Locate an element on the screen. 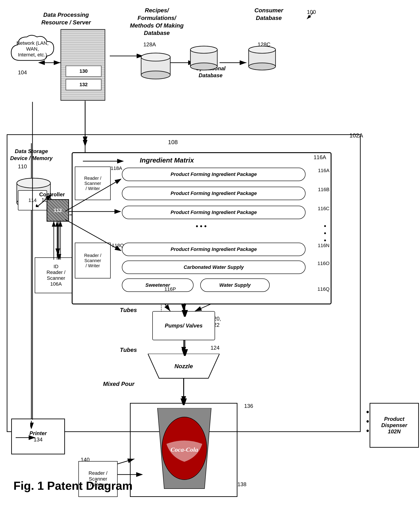 This screenshot has height=524, width=420. nozzle-arrow is located at coordinates (184, 392).